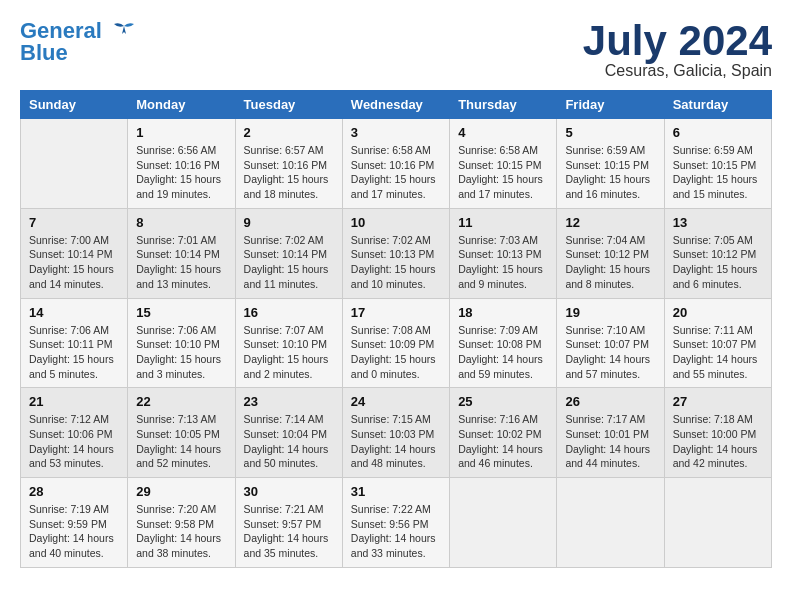 The image size is (792, 612). What do you see at coordinates (288, 433) in the screenshot?
I see `calendar-cell: 23Sunrise: 7:14 AM Sunset: 10:04 PM Dayl…` at bounding box center [288, 433].